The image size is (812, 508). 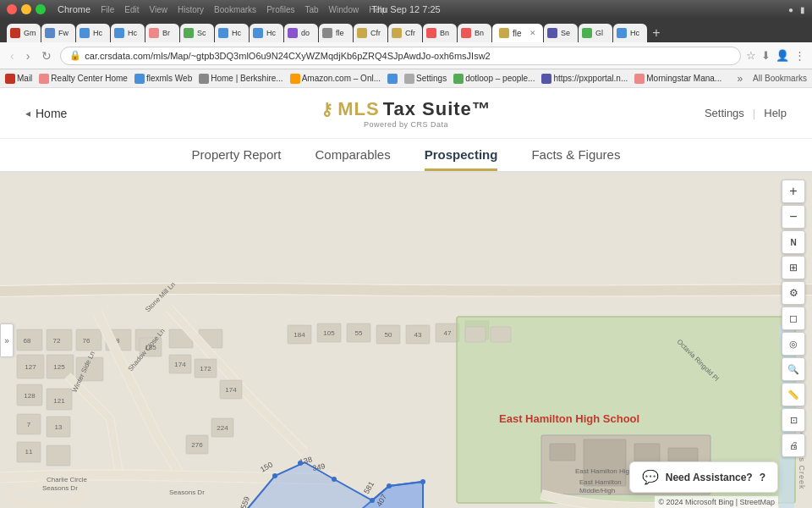 I want to click on tab-property-report: Property Report, so click(x=237, y=156).